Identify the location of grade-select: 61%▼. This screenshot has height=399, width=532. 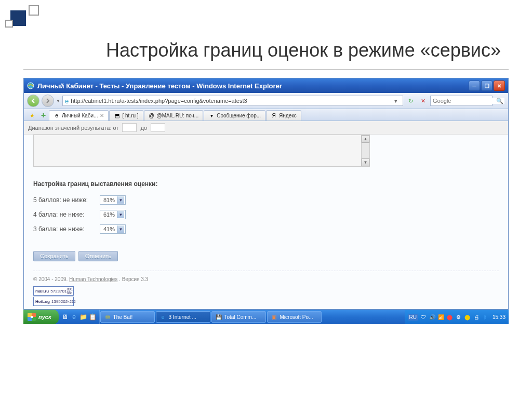
(113, 215).